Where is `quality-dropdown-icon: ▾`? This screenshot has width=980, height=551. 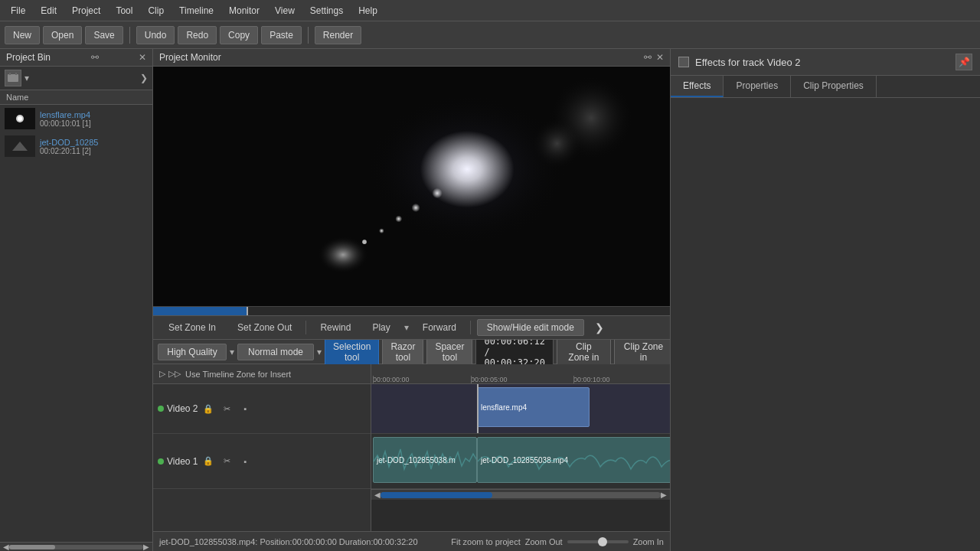
quality-dropdown-icon: ▾ is located at coordinates (232, 352).